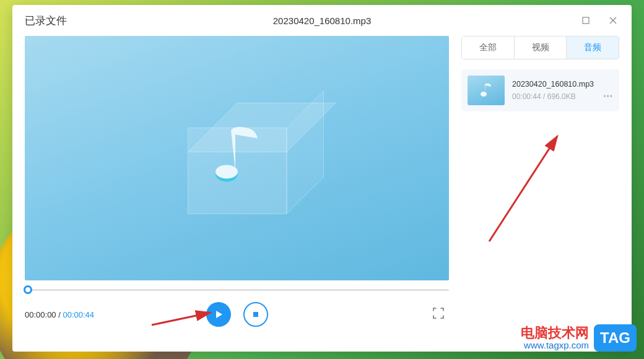  What do you see at coordinates (562, 97) in the screenshot?
I see `file-meta: 00:00:44 / 696.0KB •••` at bounding box center [562, 97].